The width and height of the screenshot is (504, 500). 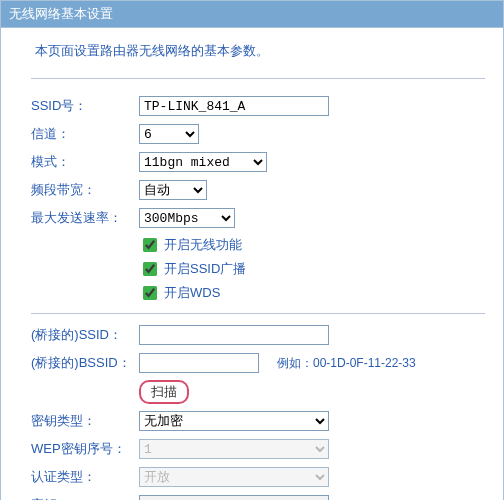 What do you see at coordinates (150, 269) in the screenshot?
I see `enable-ssid-checkbox` at bounding box center [150, 269].